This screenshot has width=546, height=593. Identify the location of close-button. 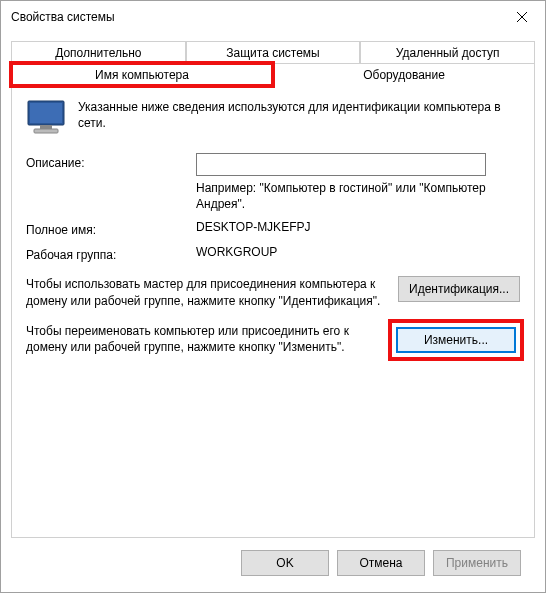
(522, 17).